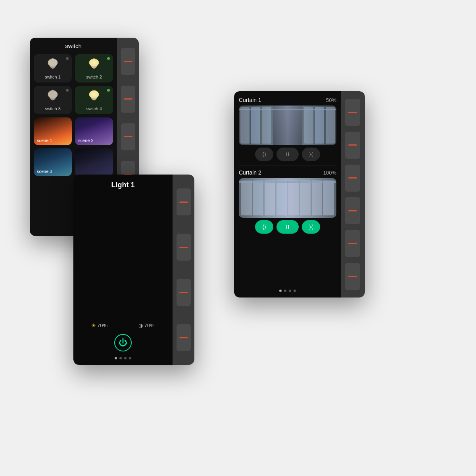 This screenshot has width=476, height=476. I want to click on curtain2-percent: 100%, so click(330, 173).